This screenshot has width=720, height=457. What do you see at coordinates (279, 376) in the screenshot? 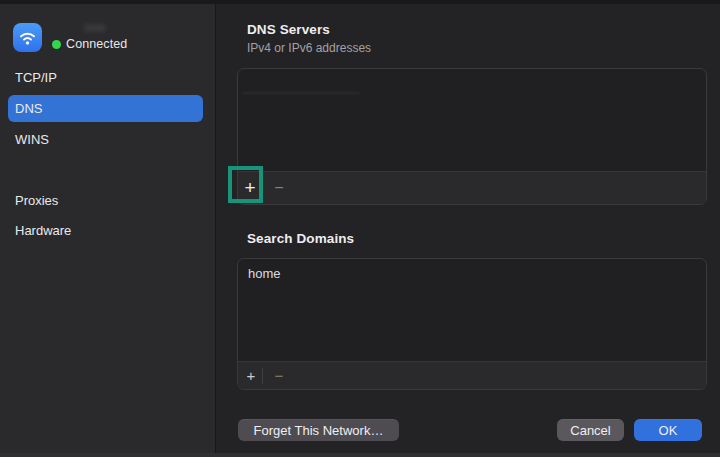
I see `search-remove-button: −` at bounding box center [279, 376].